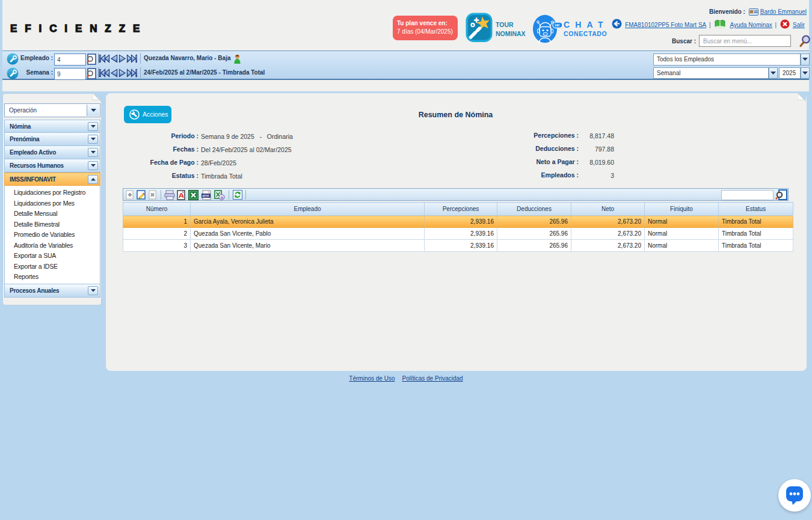  Describe the element at coordinates (558, 25) in the screenshot. I see `svg-text: HI!` at that location.